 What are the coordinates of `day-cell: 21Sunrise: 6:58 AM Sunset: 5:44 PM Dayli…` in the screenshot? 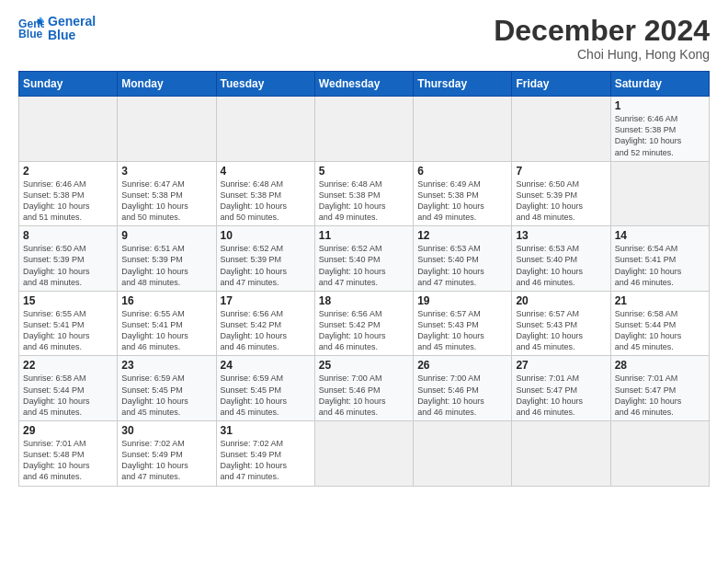 It's located at (660, 324).